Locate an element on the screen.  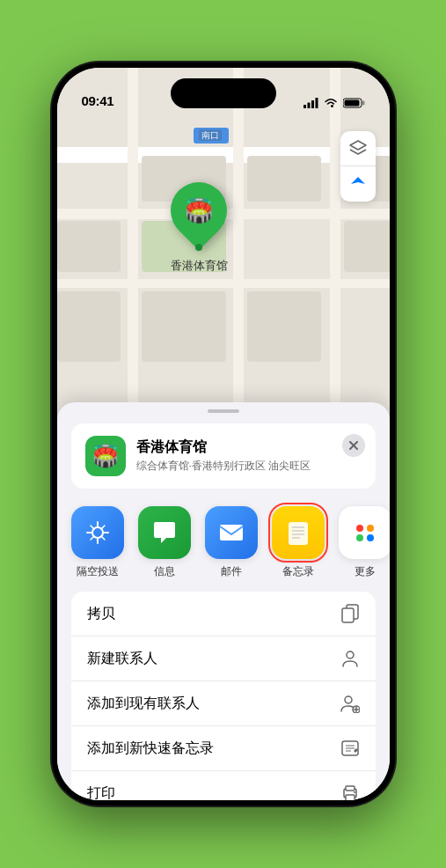
dynamic-island is located at coordinates (223, 93).